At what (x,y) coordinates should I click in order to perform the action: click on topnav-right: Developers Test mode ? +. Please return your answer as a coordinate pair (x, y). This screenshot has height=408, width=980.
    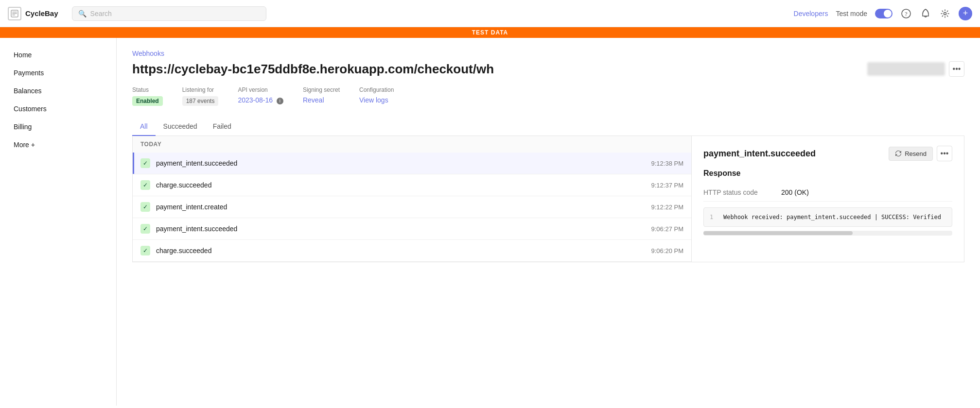
    Looking at the image, I should click on (883, 14).